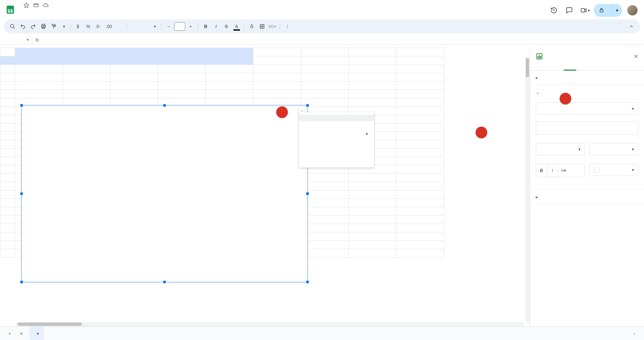  I want to click on title-text-input, so click(587, 128).